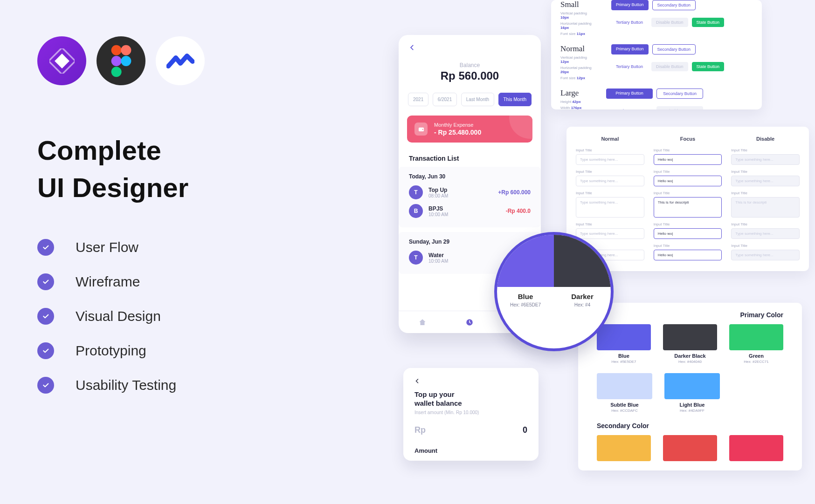 The height and width of the screenshot is (504, 815). Describe the element at coordinates (656, 18) in the screenshot. I see `button-group: Small Vertical padding 10pxHorizontal pa…` at that location.